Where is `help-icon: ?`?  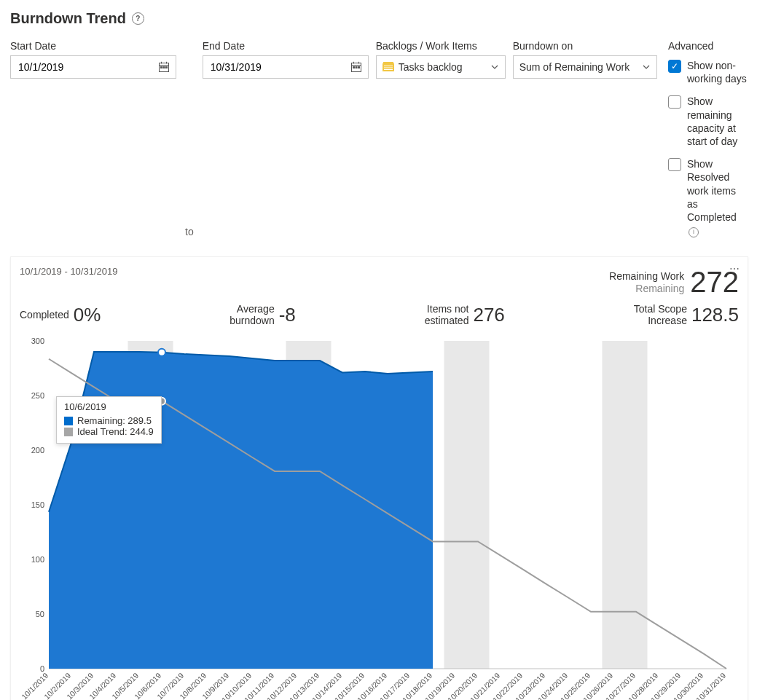
help-icon: ? is located at coordinates (138, 19).